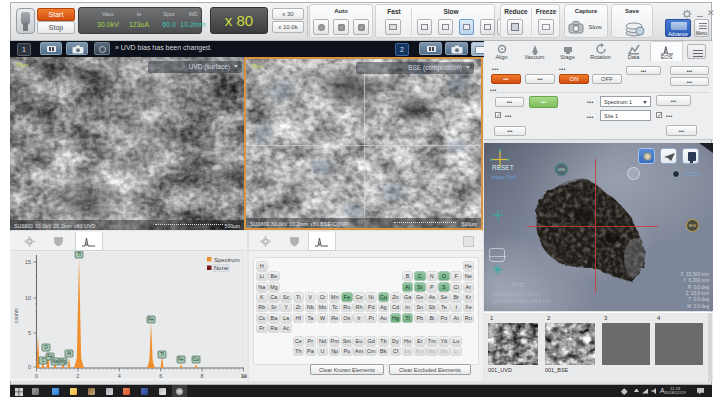  What do you see at coordinates (28, 298) in the screenshot?
I see `svg-text: 10` at bounding box center [28, 298].